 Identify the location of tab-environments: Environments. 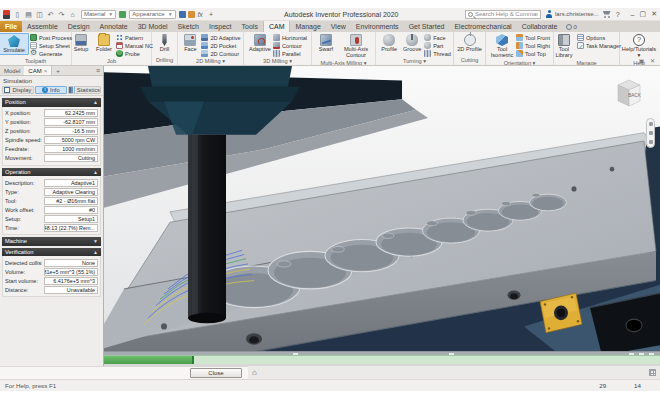
(378, 26).